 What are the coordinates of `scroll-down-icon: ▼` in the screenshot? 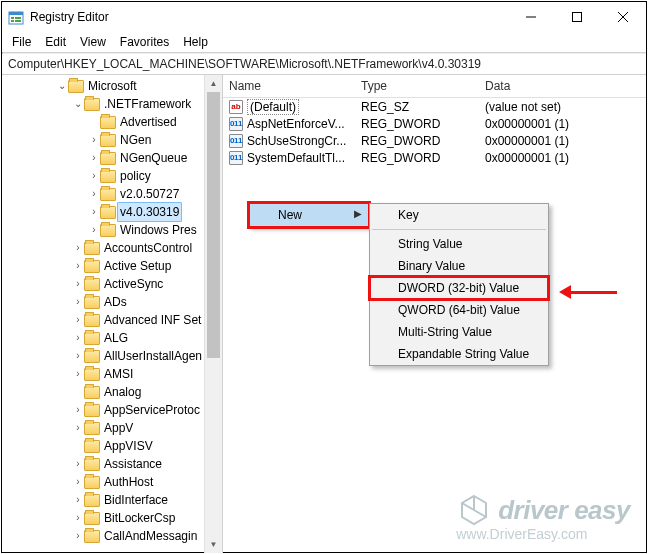 It's located at (214, 544).